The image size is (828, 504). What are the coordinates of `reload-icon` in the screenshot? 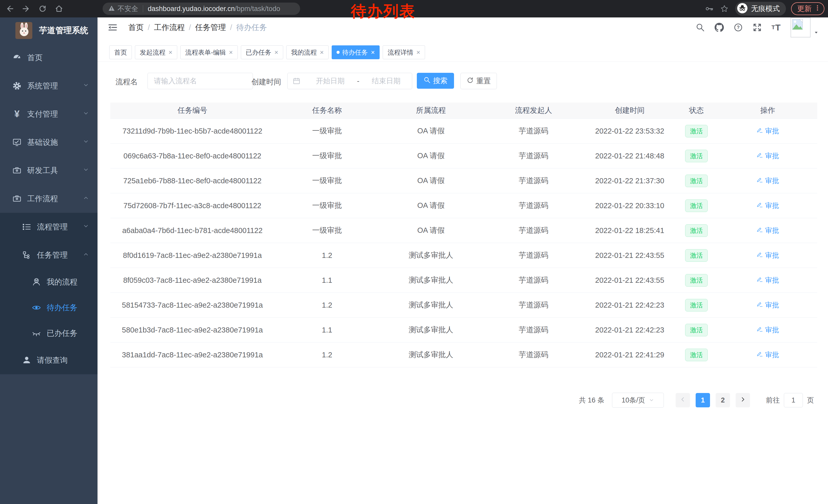 It's located at (42, 9).